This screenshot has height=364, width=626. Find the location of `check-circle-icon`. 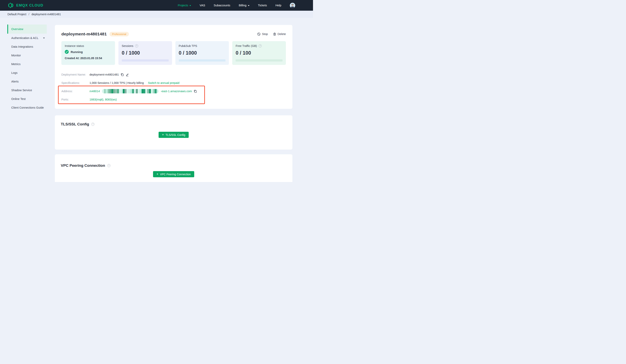

check-circle-icon is located at coordinates (67, 52).